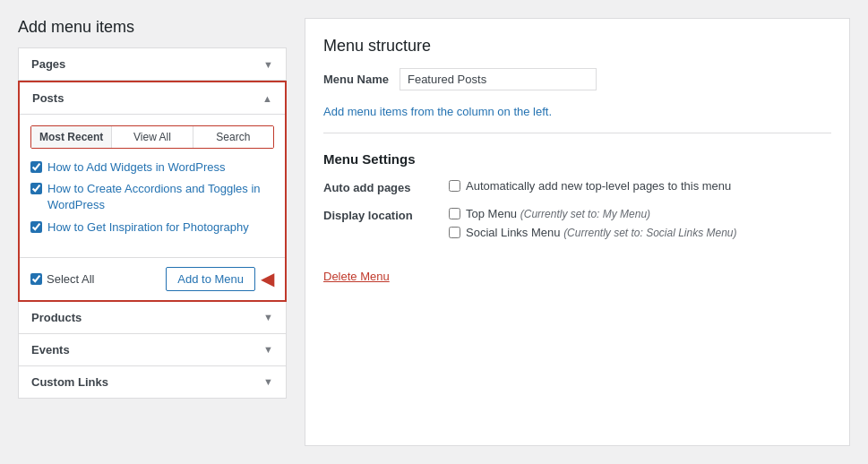  What do you see at coordinates (577, 47) in the screenshot?
I see `right-panel-title: Menu structure` at bounding box center [577, 47].